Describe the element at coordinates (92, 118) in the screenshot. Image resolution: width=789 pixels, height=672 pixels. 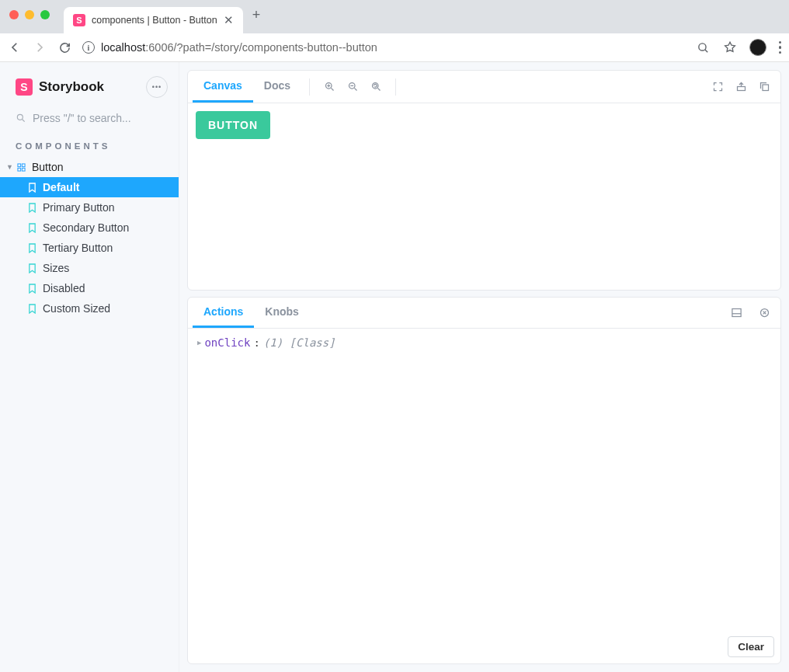
I see `search-input: Press "/" to search...` at that location.